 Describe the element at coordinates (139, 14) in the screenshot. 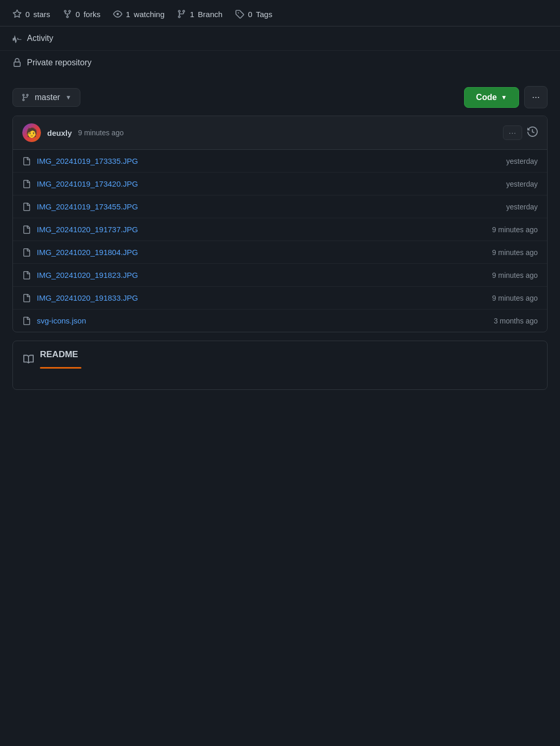

I see `watching-stat: 1 watching` at that location.